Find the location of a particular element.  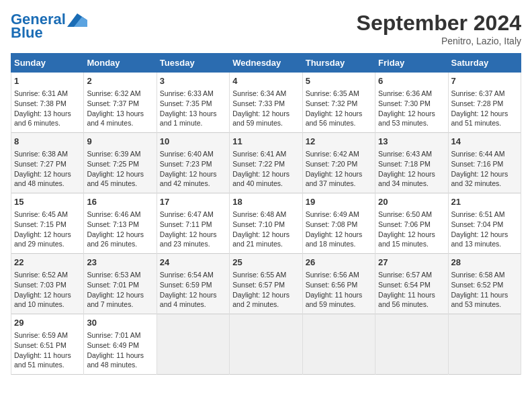

day-info: Sunrise: 6:47 AM Sunset: 7:11 PM Dayligh… is located at coordinates (193, 230).